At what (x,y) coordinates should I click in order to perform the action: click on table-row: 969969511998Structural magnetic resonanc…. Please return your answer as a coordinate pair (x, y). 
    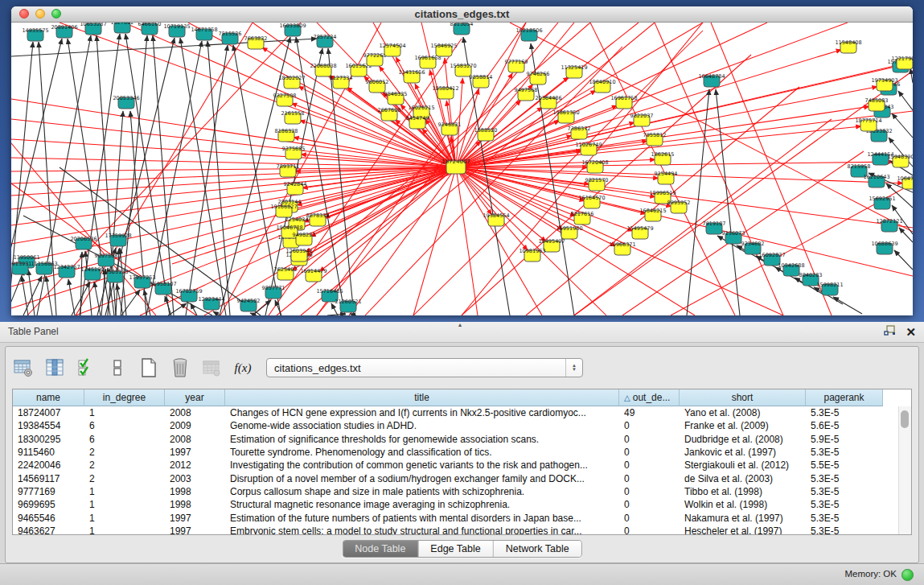
    Looking at the image, I should click on (456, 505).